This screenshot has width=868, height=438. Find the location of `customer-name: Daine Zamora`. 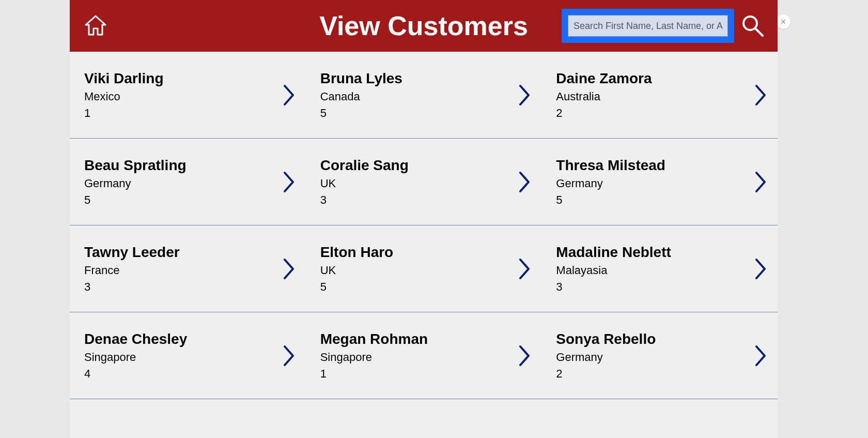

customer-name: Daine Zamora is located at coordinates (654, 79).